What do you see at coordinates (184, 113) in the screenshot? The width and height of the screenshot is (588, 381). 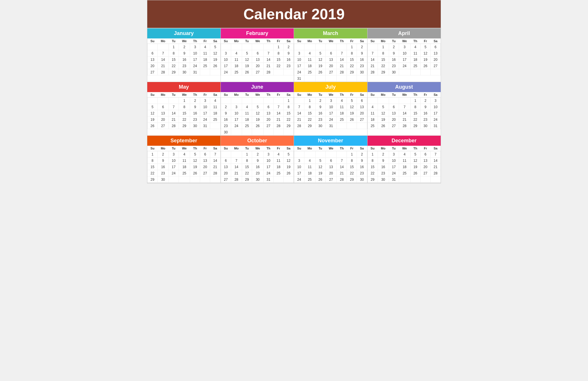 I see `day-cell: 15` at bounding box center [184, 113].